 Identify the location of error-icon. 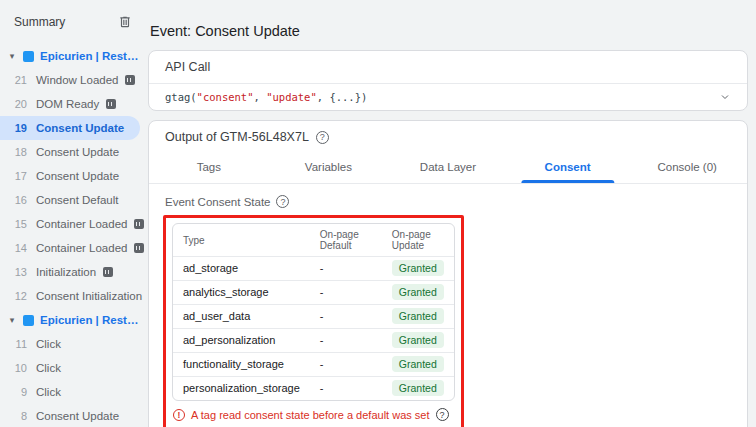
(179, 415).